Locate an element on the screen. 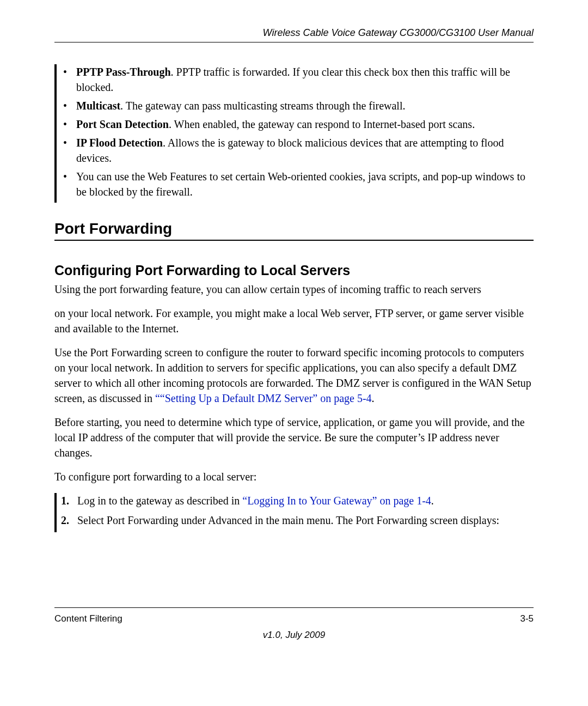 Image resolution: width=588 pixels, height=706 pixels. ordered-steps: Log in to the gateway as described in “L… is located at coordinates (297, 513).